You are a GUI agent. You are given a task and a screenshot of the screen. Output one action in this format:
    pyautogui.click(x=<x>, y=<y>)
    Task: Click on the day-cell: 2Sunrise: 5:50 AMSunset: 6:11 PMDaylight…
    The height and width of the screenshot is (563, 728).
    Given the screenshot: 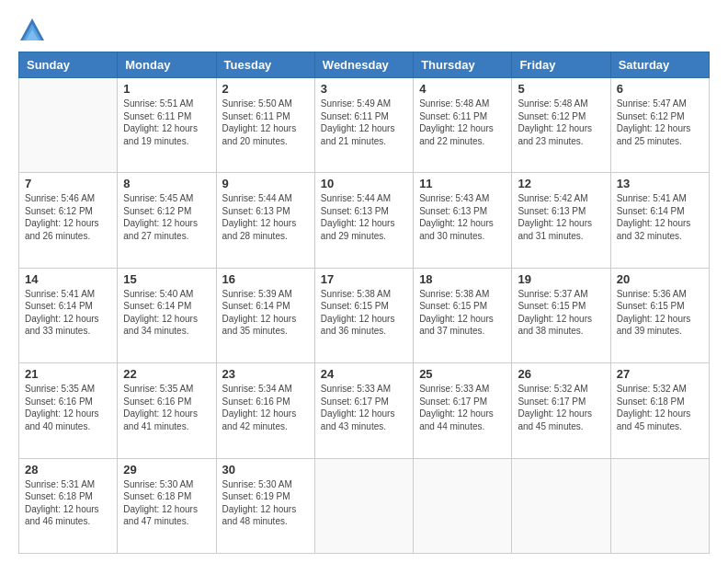 What is the action you would take?
    pyautogui.click(x=265, y=125)
    